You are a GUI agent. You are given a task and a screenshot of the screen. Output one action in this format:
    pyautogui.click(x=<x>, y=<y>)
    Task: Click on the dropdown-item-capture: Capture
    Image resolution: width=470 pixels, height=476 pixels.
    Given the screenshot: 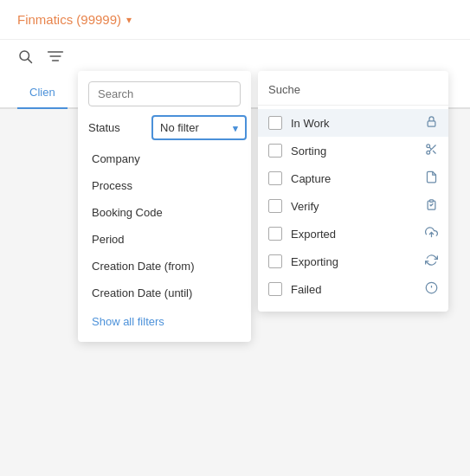 What is the action you would take?
    pyautogui.click(x=353, y=178)
    